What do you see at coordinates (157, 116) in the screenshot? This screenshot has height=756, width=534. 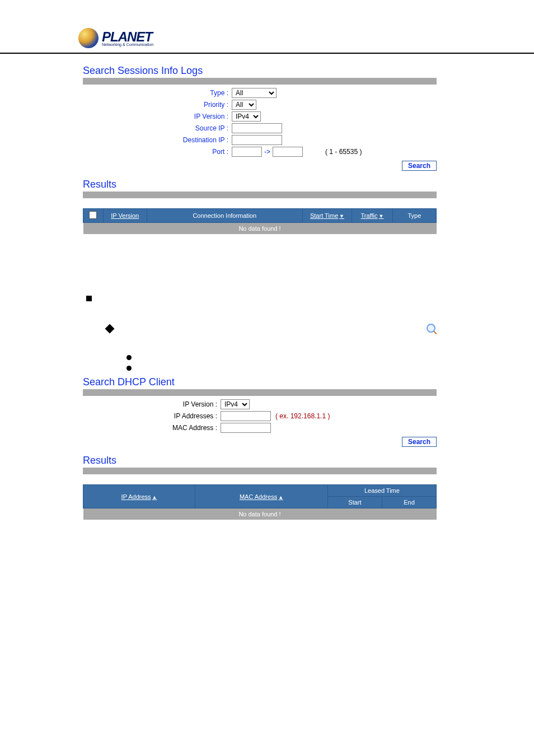 I see `ip-version-label: IP Version :` at bounding box center [157, 116].